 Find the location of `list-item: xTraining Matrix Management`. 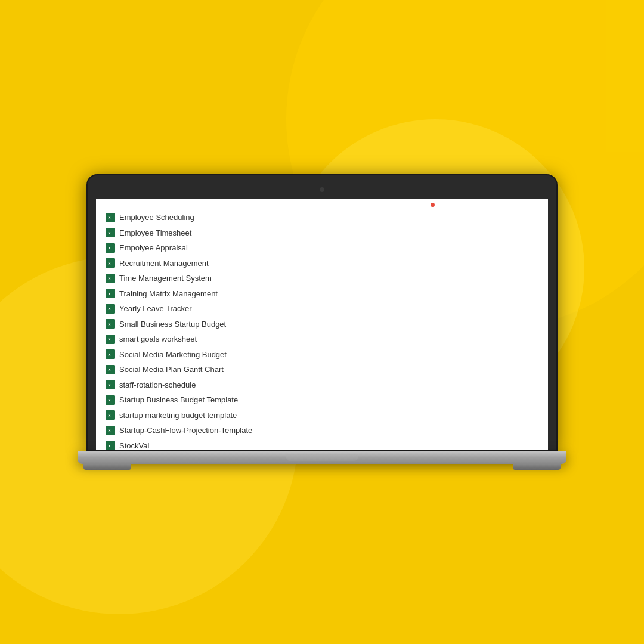

list-item: xTraining Matrix Management is located at coordinates (322, 294).